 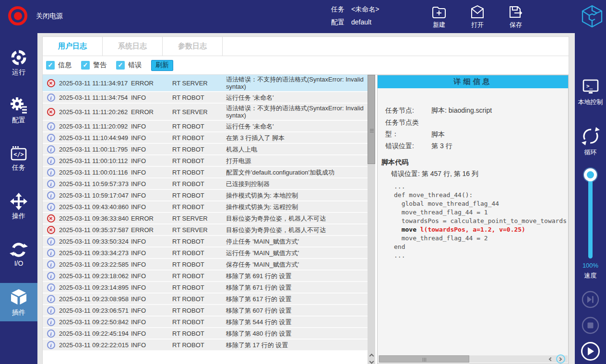 What do you see at coordinates (49, 16) in the screenshot?
I see `power-label: 关闭电源` at bounding box center [49, 16].